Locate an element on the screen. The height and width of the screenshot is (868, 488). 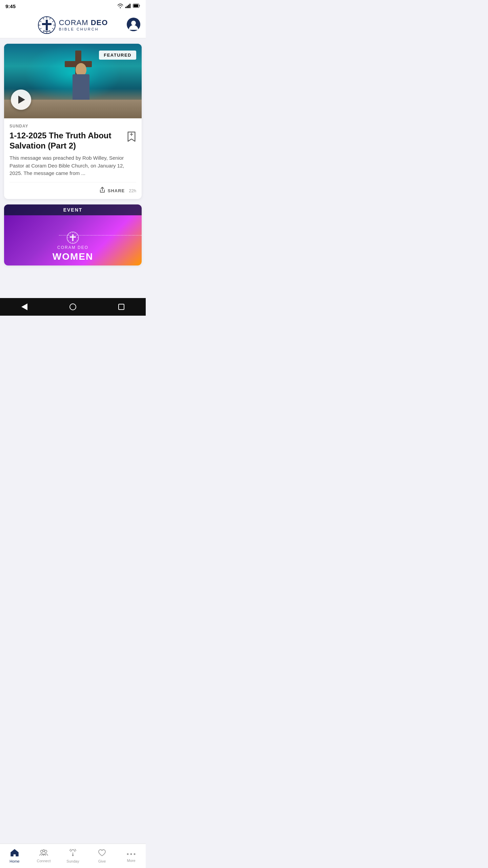
event-badge: EVENT is located at coordinates (73, 210).